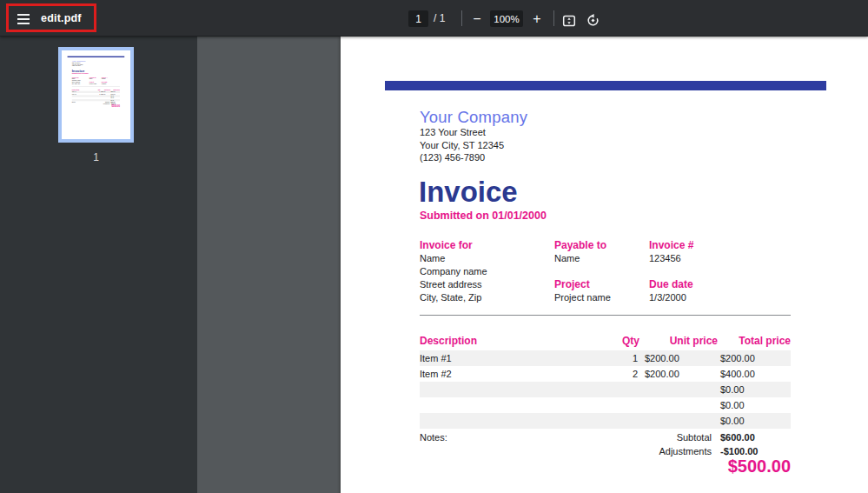 The image size is (868, 493). What do you see at coordinates (487, 271) in the screenshot?
I see `info-line: Company name` at bounding box center [487, 271].